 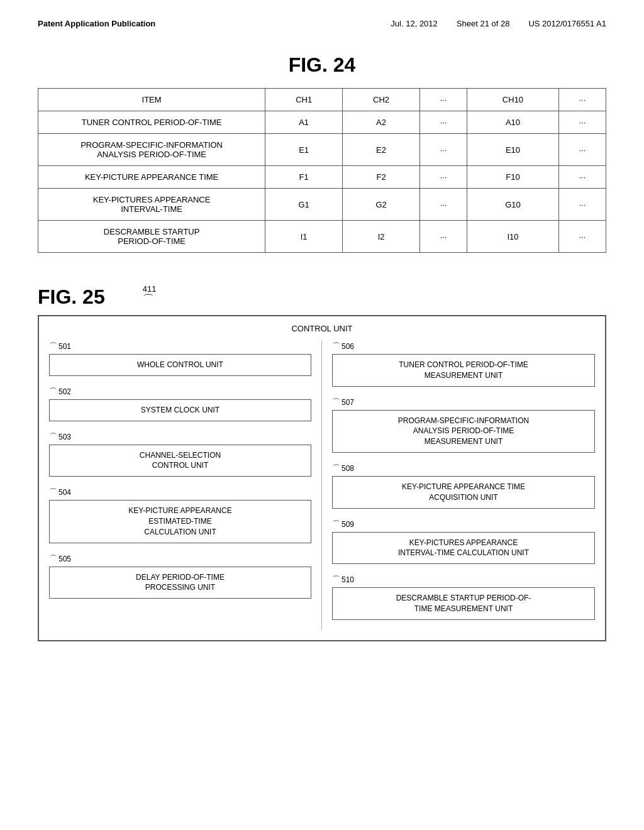 I want to click on fig25-title: FIG. 25, so click(x=72, y=297).